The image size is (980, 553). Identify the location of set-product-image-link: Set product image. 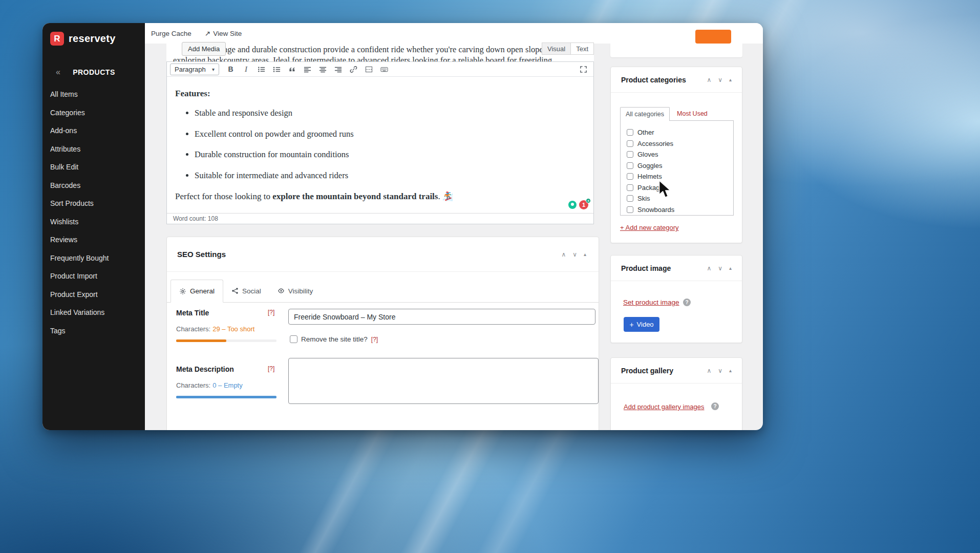
(651, 302).